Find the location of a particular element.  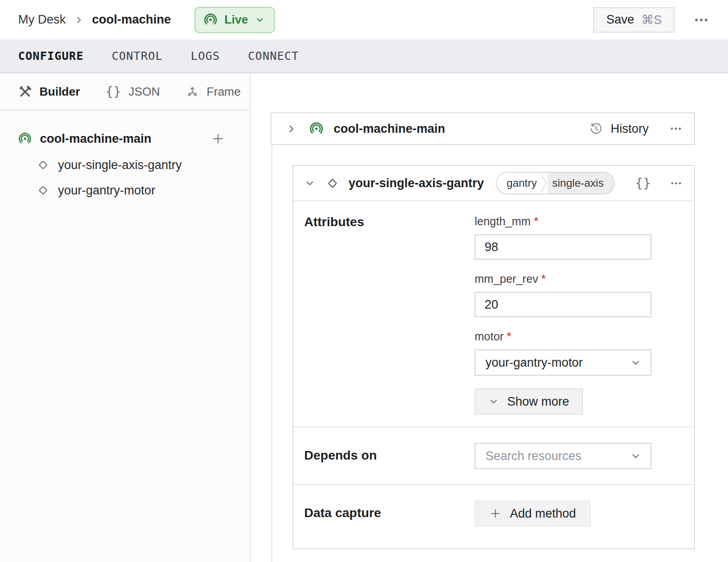

tab-configure: CONFIGURE is located at coordinates (51, 56).